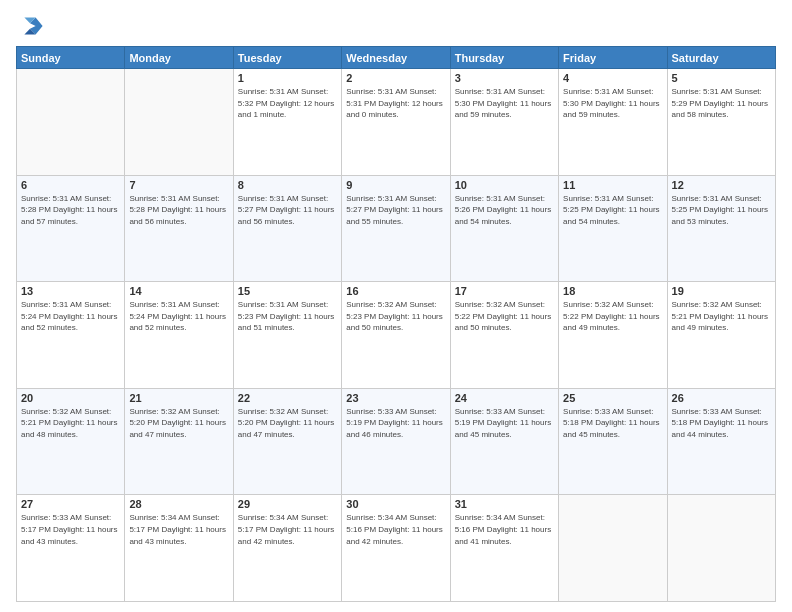 Image resolution: width=792 pixels, height=612 pixels. Describe the element at coordinates (396, 548) in the screenshot. I see `calendar-cell: 30Sunrise: 5:34 AM Sunset: 5:16 PM Dayli…` at that location.